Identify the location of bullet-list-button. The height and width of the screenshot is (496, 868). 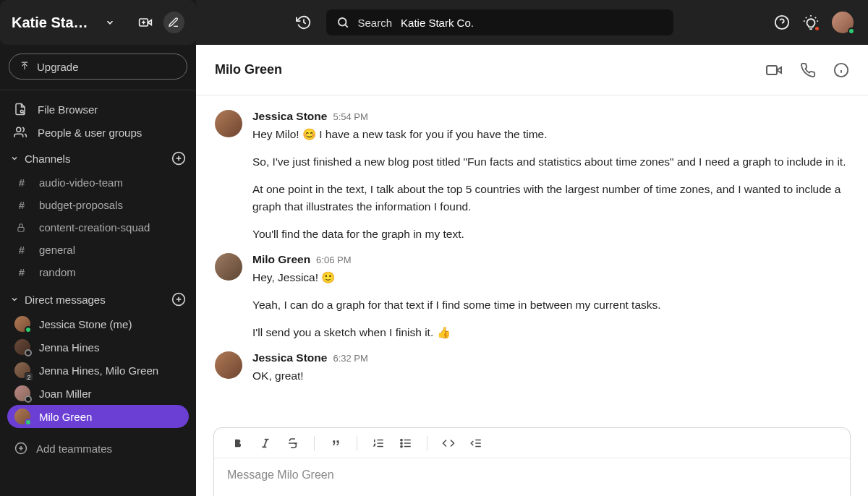
(406, 443).